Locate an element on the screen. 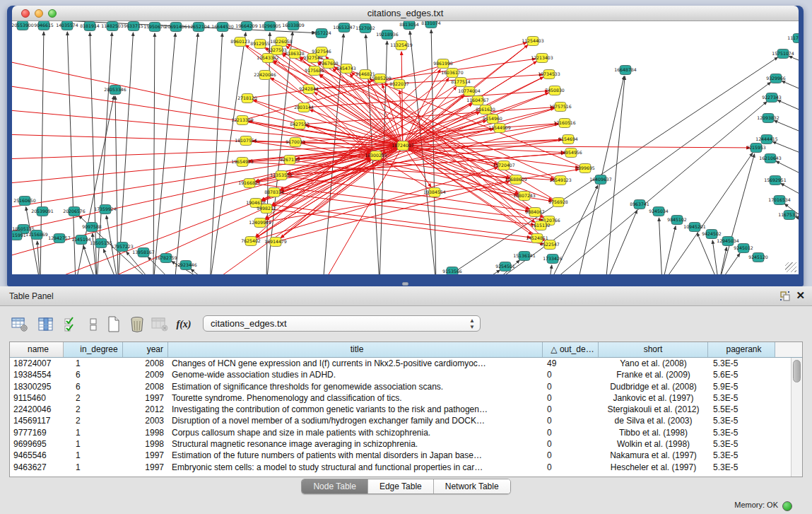  selected-network-node: 7450830 is located at coordinates (555, 90).